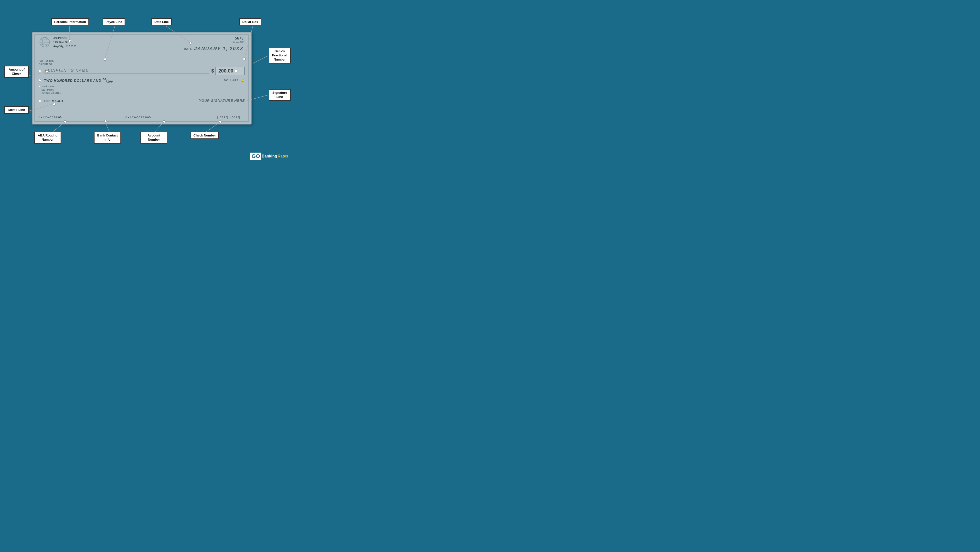 The height and width of the screenshot is (552, 980). Describe the element at coordinates (114, 22) in the screenshot. I see `payee-line-label: Payee Line` at that location.